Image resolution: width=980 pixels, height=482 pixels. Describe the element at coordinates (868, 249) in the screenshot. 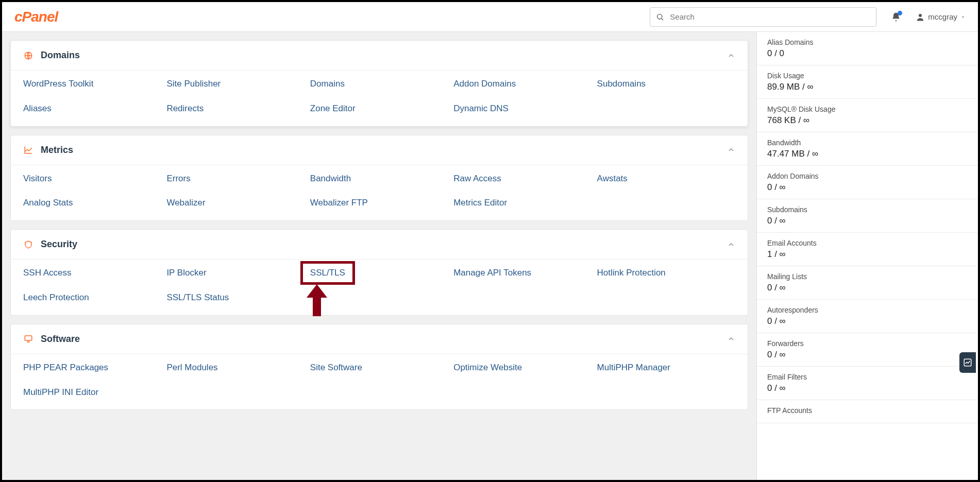

I see `stat-email-accounts: Email Accounts 1 / ∞` at that location.